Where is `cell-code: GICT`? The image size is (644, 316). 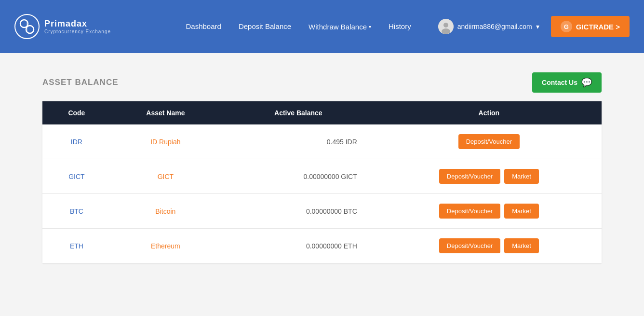
cell-code: GICT is located at coordinates (77, 177).